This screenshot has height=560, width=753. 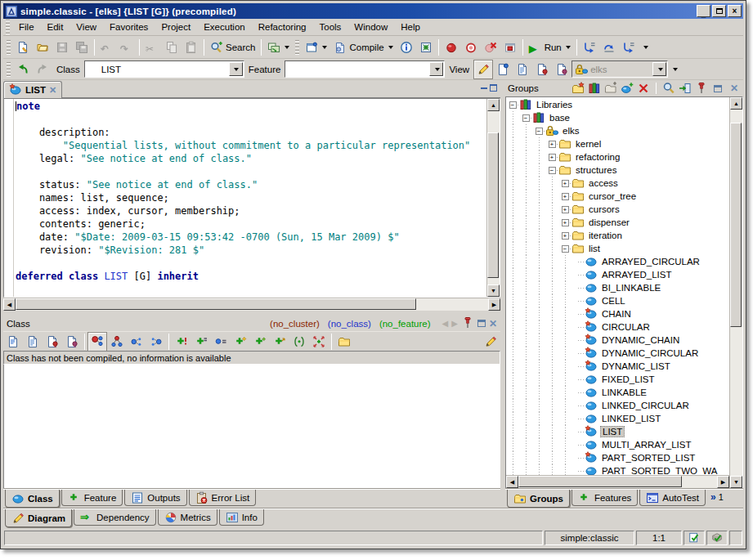 What do you see at coordinates (62, 47) in the screenshot?
I see `save-button` at bounding box center [62, 47].